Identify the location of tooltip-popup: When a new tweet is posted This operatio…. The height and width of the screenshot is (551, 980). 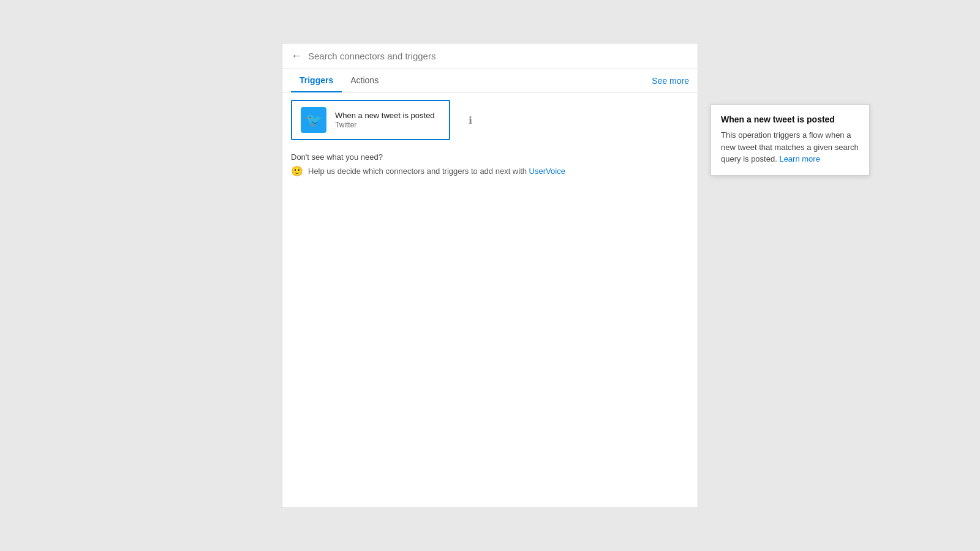
(790, 140).